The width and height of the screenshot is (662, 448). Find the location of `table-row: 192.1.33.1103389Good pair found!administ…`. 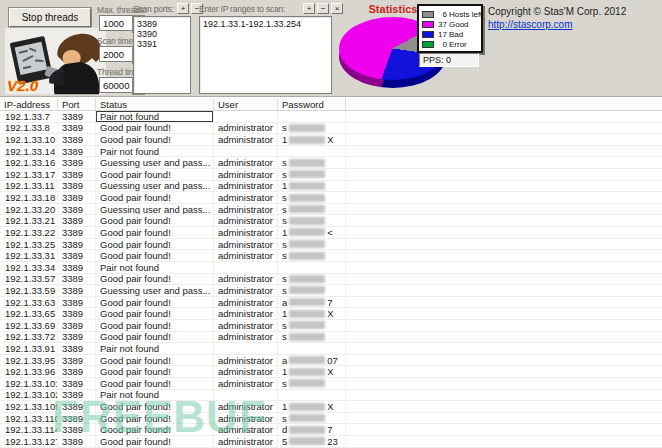

table-row: 192.1.33.1103389Good pair found!administ… is located at coordinates (331, 419).